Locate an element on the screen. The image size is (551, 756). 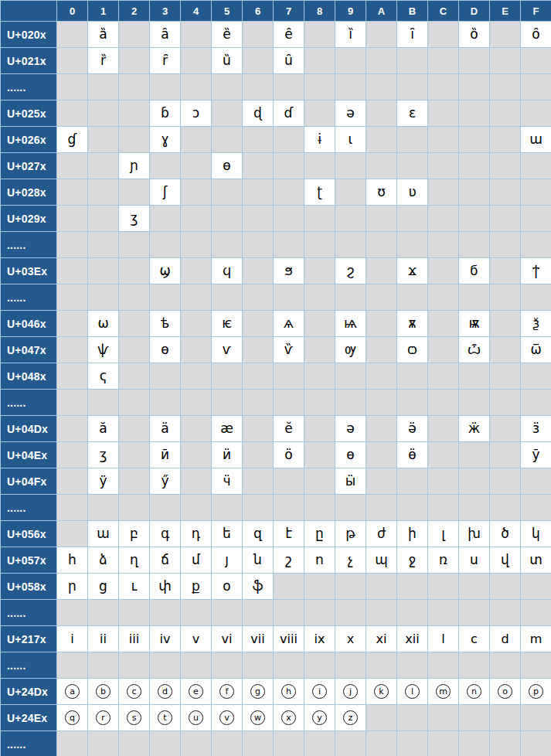
char-cell: w is located at coordinates (258, 718).